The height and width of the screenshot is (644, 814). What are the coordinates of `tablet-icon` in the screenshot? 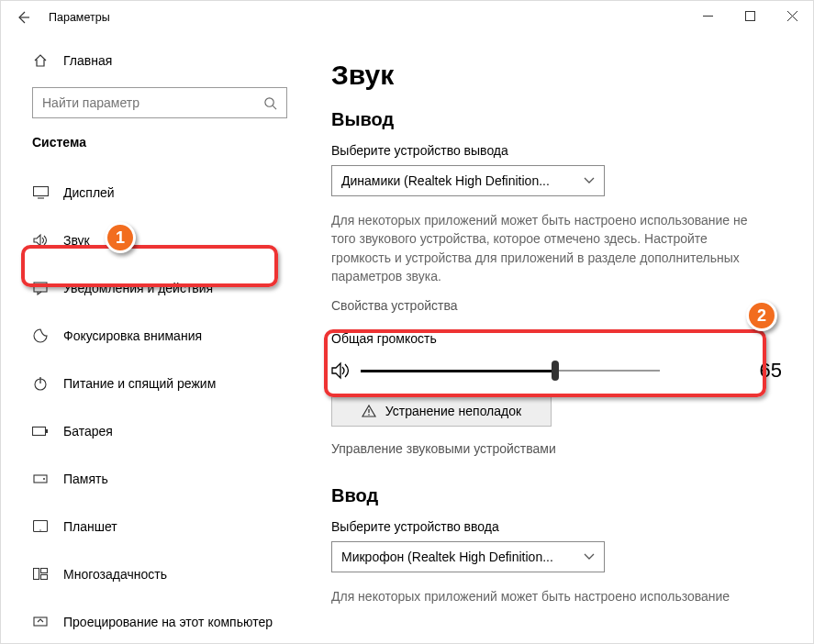 It's located at (40, 527).